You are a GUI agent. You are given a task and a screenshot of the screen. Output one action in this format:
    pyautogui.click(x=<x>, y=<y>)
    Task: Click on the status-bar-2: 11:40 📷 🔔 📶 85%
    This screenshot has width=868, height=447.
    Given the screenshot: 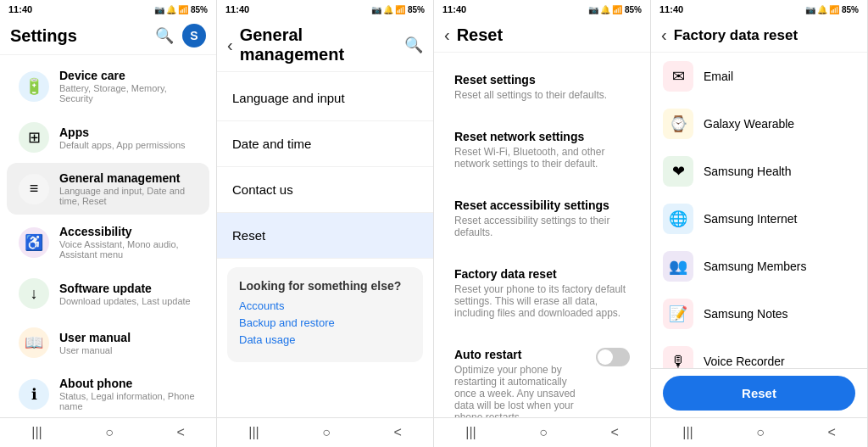 What is the action you would take?
    pyautogui.click(x=326, y=9)
    